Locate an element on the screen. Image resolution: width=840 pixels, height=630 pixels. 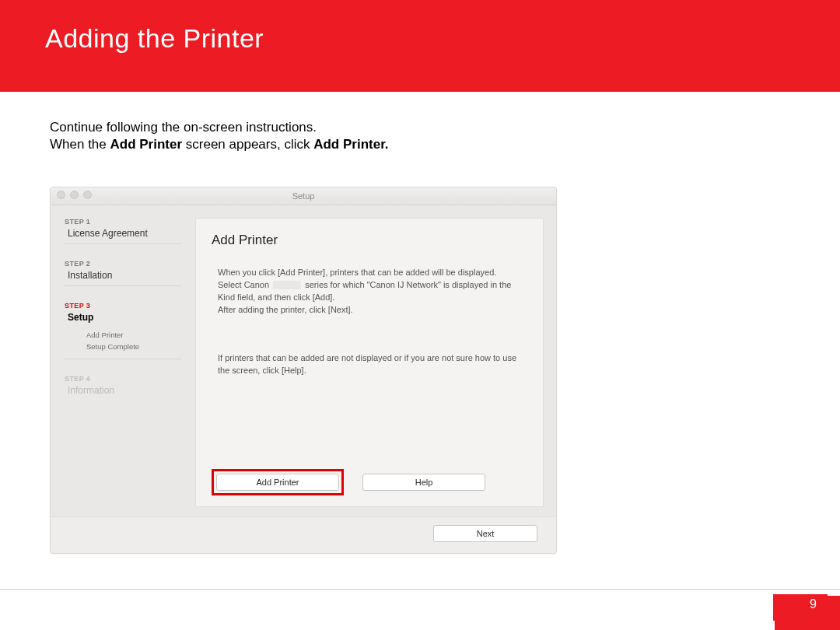
help-button: Help is located at coordinates (424, 482).